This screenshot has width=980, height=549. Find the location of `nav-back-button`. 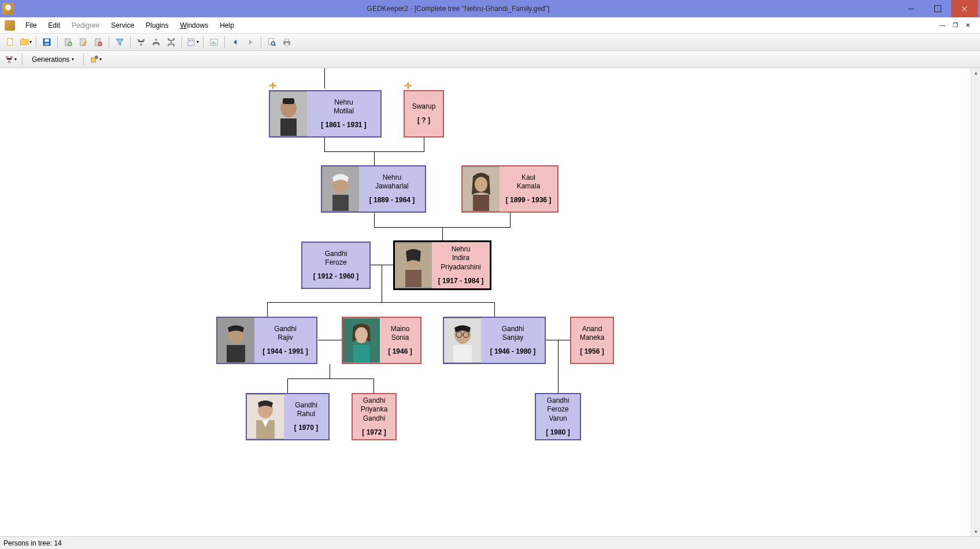

nav-back-button is located at coordinates (235, 42).